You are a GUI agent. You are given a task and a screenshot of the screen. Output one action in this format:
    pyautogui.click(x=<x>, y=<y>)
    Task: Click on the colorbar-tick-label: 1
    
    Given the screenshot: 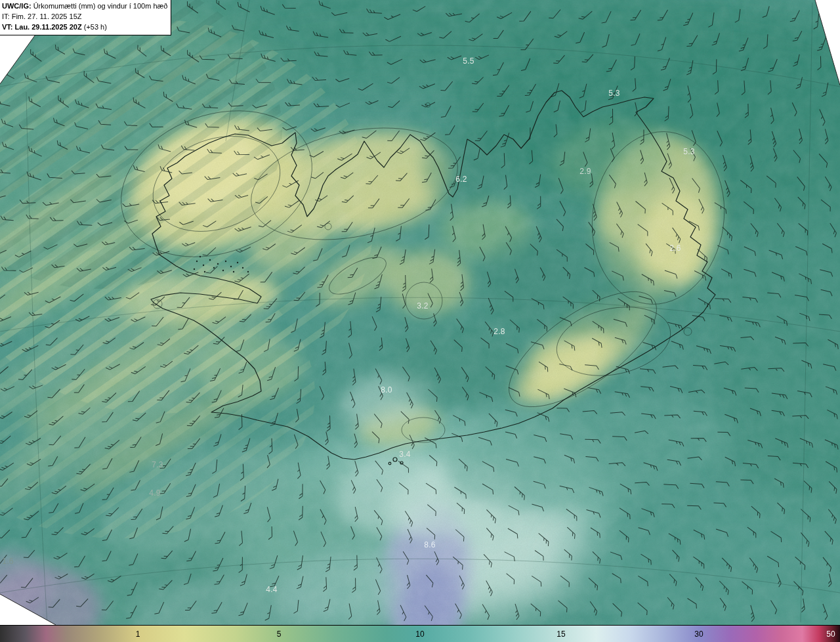 What is the action you would take?
    pyautogui.click(x=138, y=634)
    